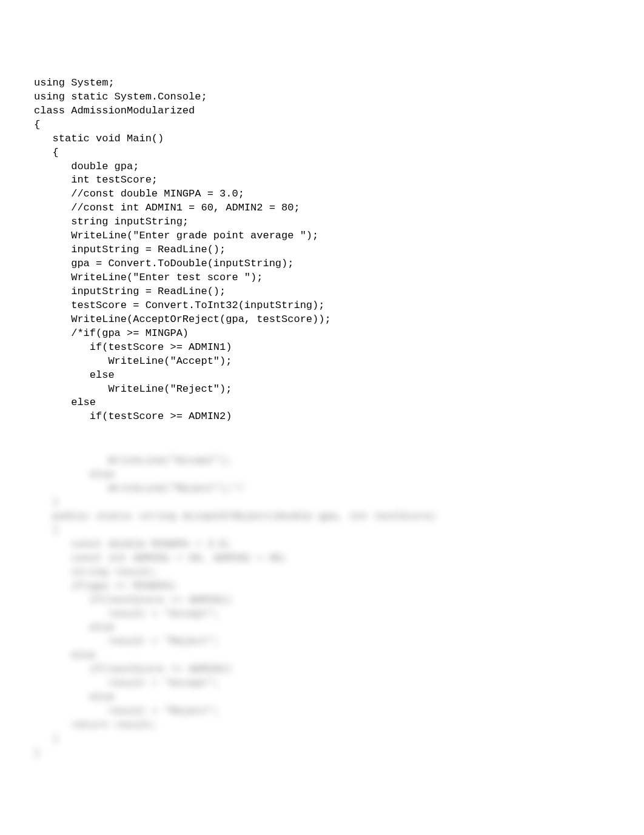  I want to click on code.lines-line: /*if(gpa >= MINGPA), so click(327, 334).